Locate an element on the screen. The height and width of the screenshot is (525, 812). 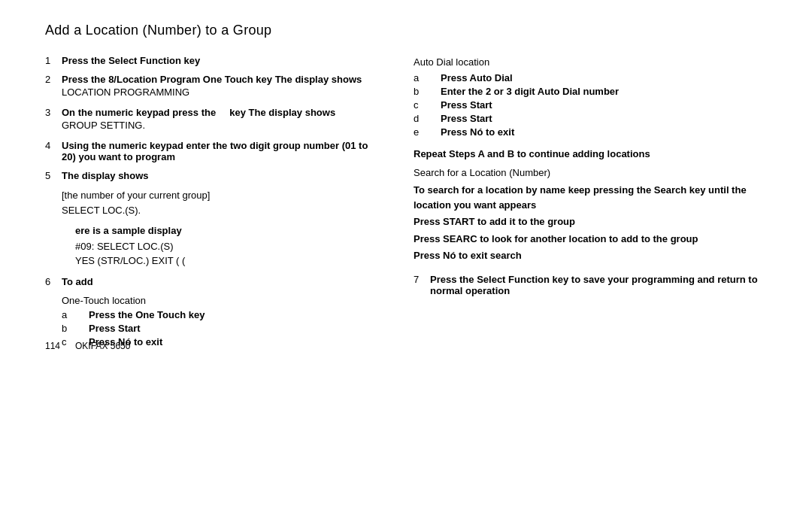
press-no-exit-text: Press Nó to exit search is located at coordinates (590, 256).